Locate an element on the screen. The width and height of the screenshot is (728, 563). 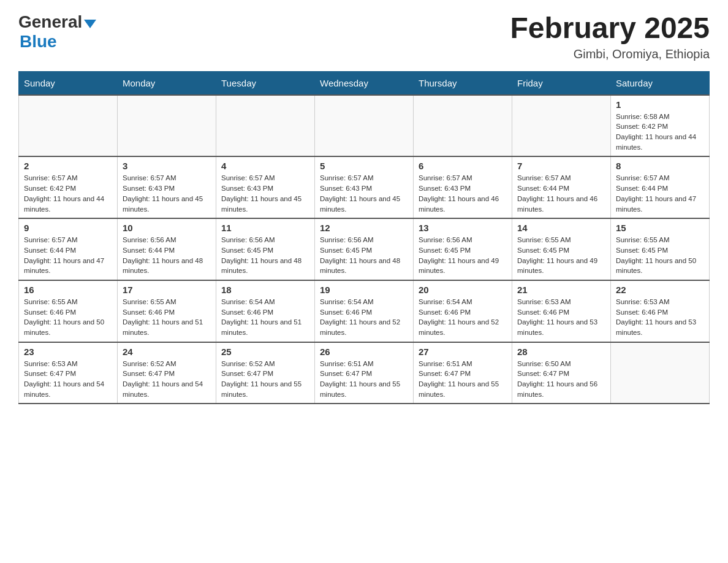
calendar-cell: 6Sunrise: 6:57 AMSunset: 6:43 PMDaylight… is located at coordinates (463, 188).